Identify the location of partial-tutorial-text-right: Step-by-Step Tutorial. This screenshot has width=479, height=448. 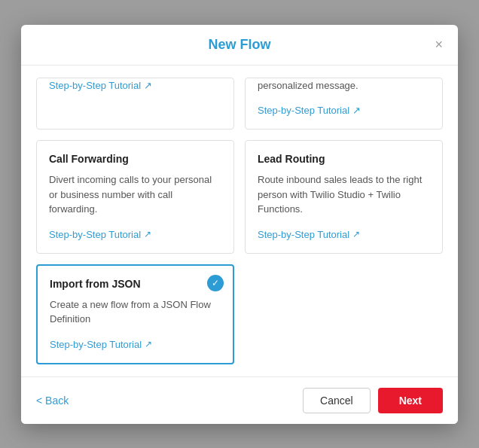
(304, 110).